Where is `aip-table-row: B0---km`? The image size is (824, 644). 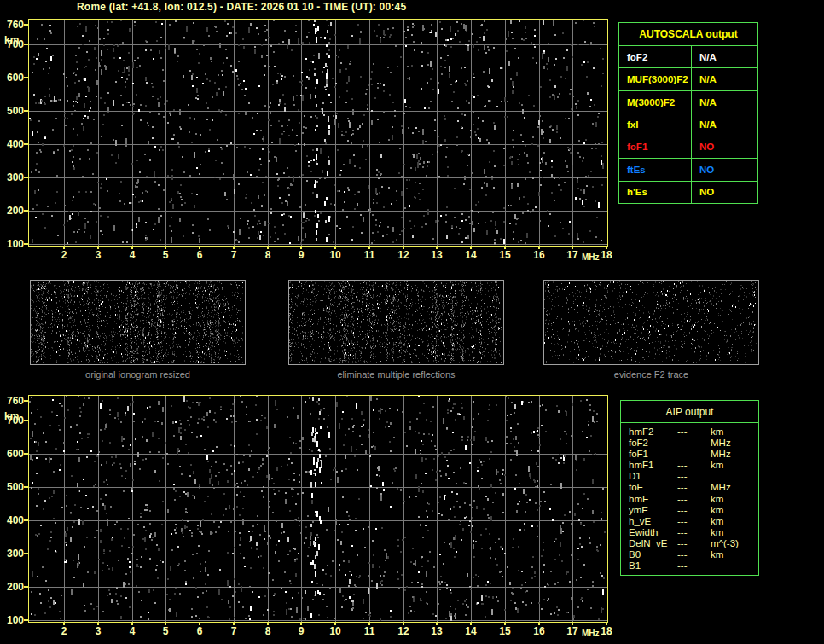 aip-table-row: B0---km is located at coordinates (693, 554).